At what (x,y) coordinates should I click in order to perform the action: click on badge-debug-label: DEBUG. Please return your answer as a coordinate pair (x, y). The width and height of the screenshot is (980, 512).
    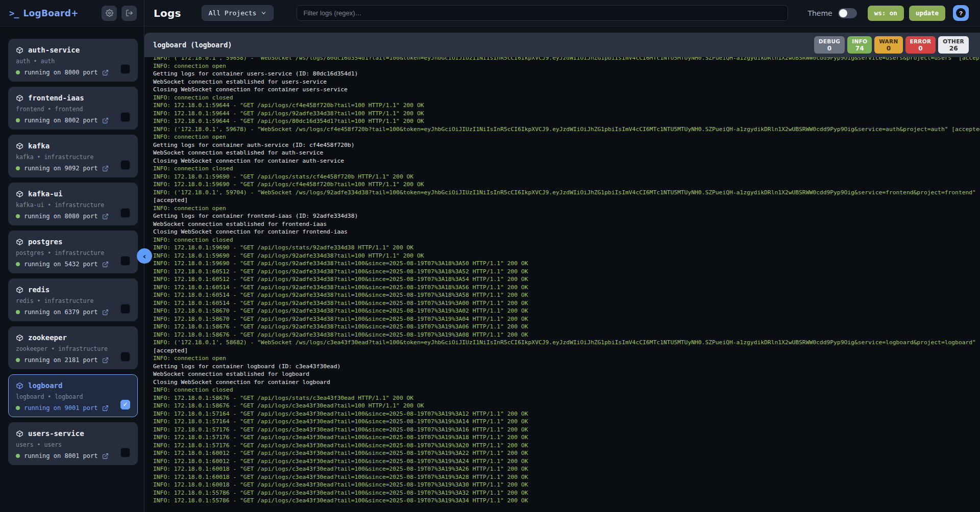
    Looking at the image, I should click on (830, 41).